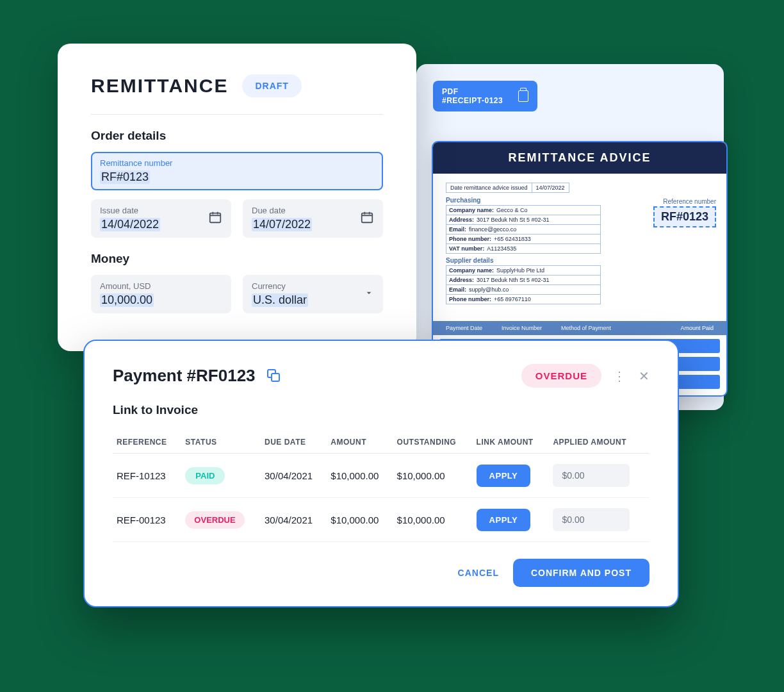 The width and height of the screenshot is (784, 692). I want to click on reference-number-box: Reference number RF#0123, so click(685, 213).